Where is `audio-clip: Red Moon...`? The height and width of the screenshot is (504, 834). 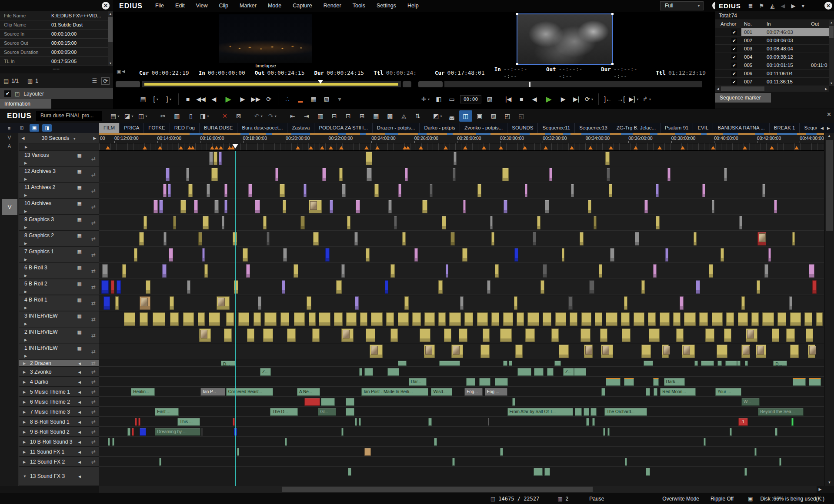 audio-clip: Red Moon... is located at coordinates (678, 392).